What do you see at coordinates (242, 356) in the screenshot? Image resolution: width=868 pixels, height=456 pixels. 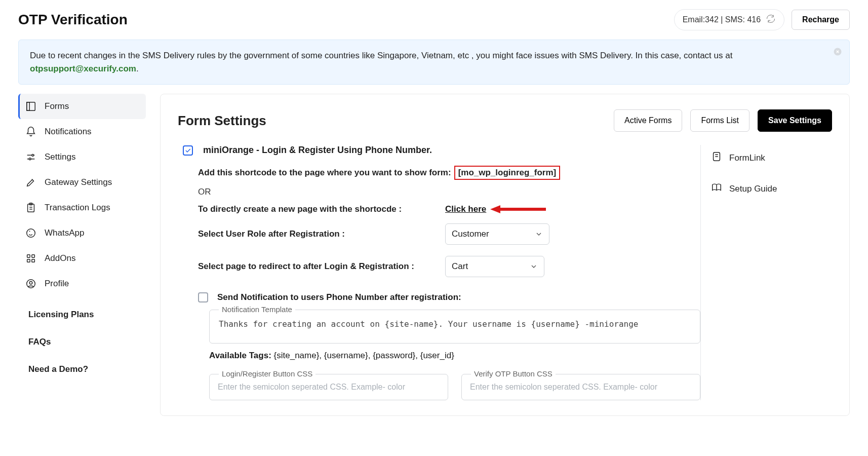 I see `tags-label: Available Tags:` at bounding box center [242, 356].